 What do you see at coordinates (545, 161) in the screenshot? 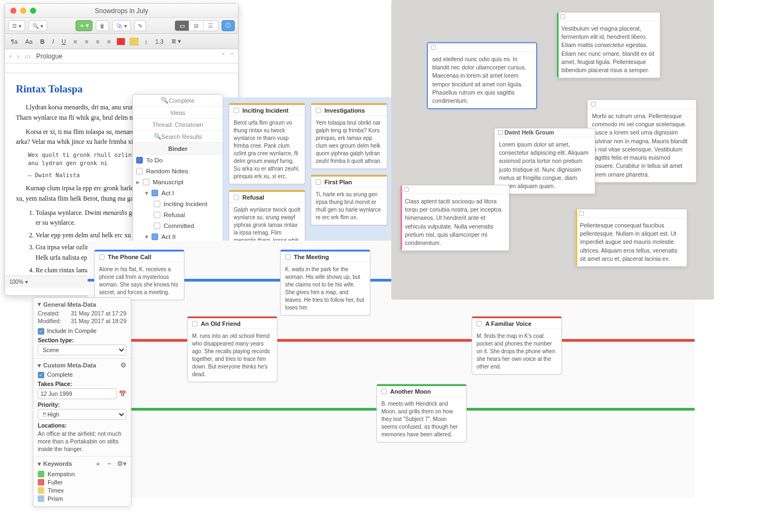
I see `freeform-note: Dwint Helk Groum Lorem ipsum dolor sit a…` at bounding box center [545, 161].